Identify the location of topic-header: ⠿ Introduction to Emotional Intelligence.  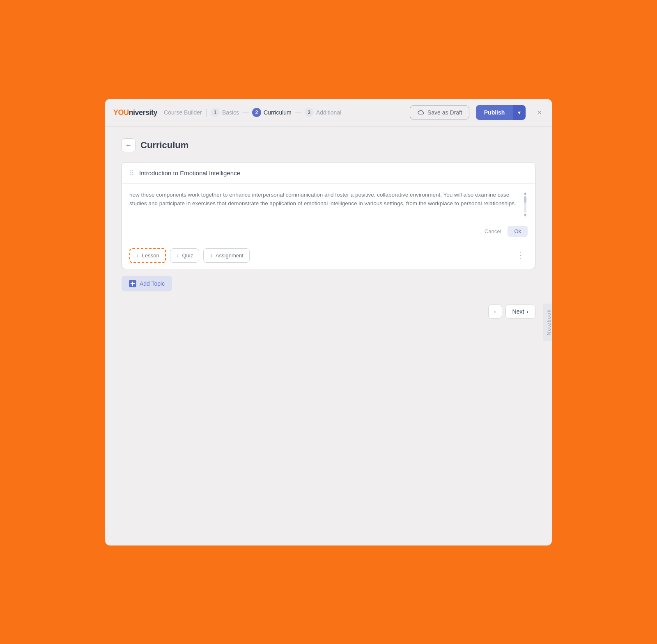
(328, 173).